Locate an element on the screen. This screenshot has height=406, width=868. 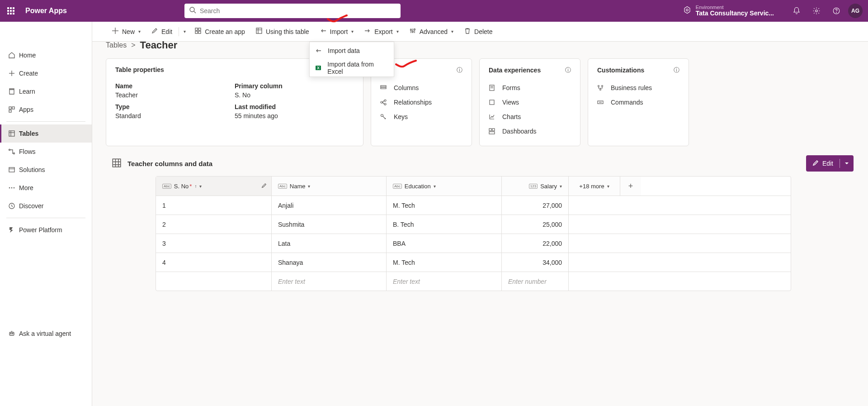
nav-more: More is located at coordinates (46, 188).